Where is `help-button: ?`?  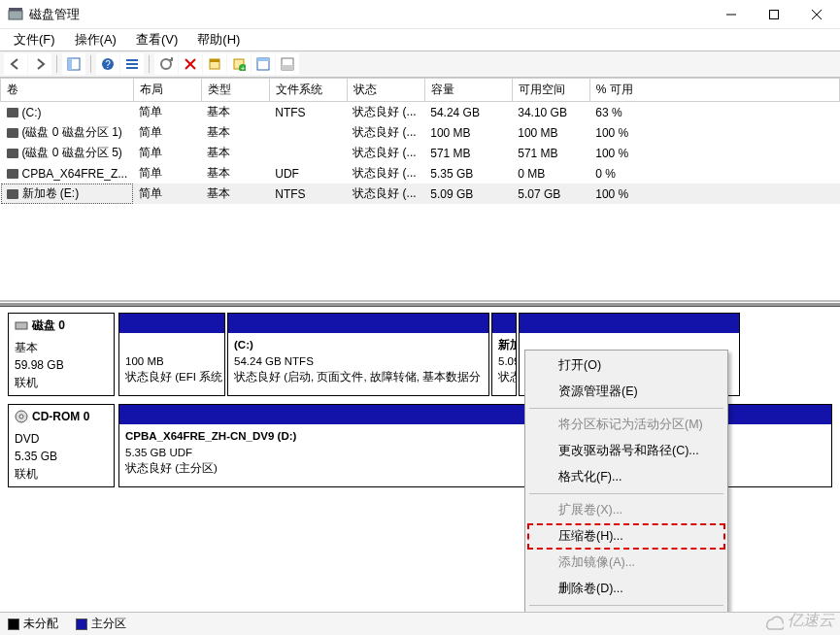 help-button: ? is located at coordinates (108, 64).